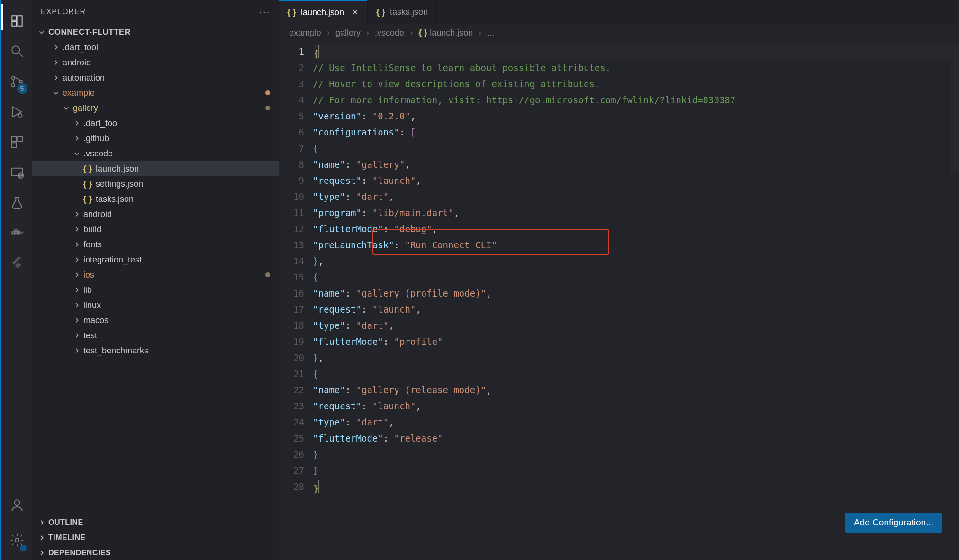 Image resolution: width=959 pixels, height=560 pixels. What do you see at coordinates (155, 78) in the screenshot?
I see `folder-item: automation` at bounding box center [155, 78].